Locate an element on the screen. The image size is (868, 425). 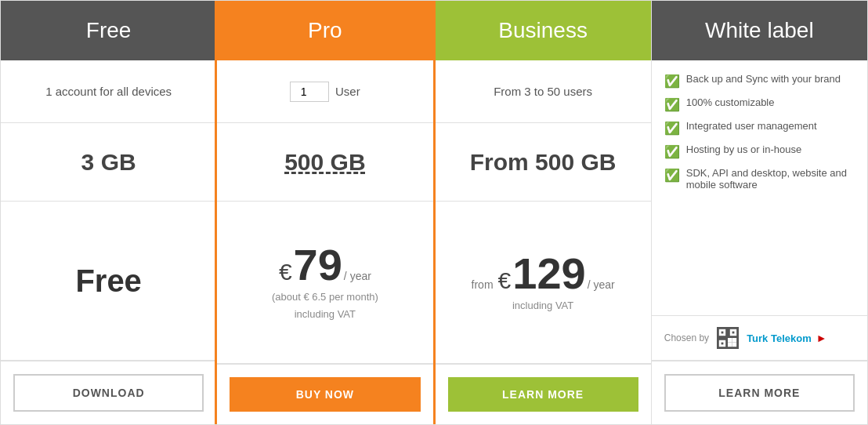
wl-feature-text: Hosting by us or in-house is located at coordinates (744, 149).